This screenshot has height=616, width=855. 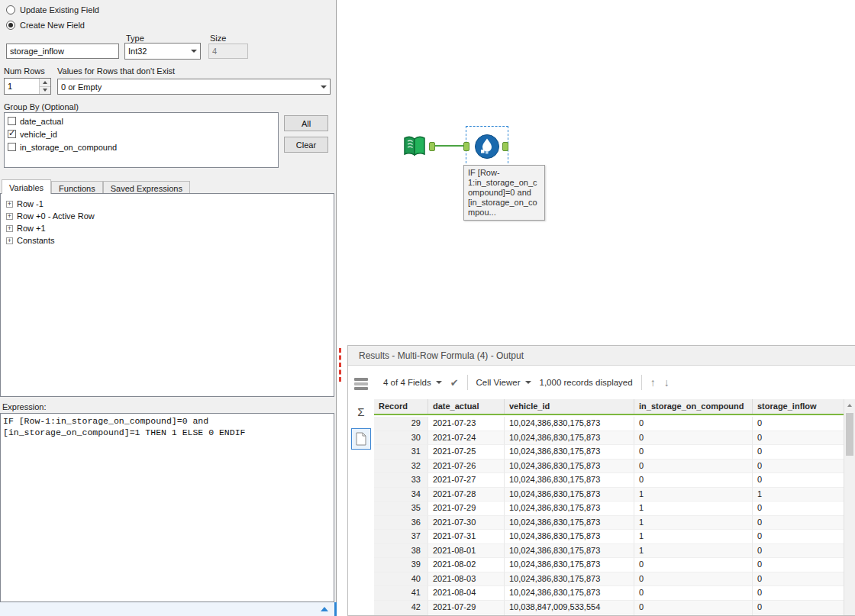 I want to click on metadata-sigma-icon: Σ, so click(x=361, y=411).